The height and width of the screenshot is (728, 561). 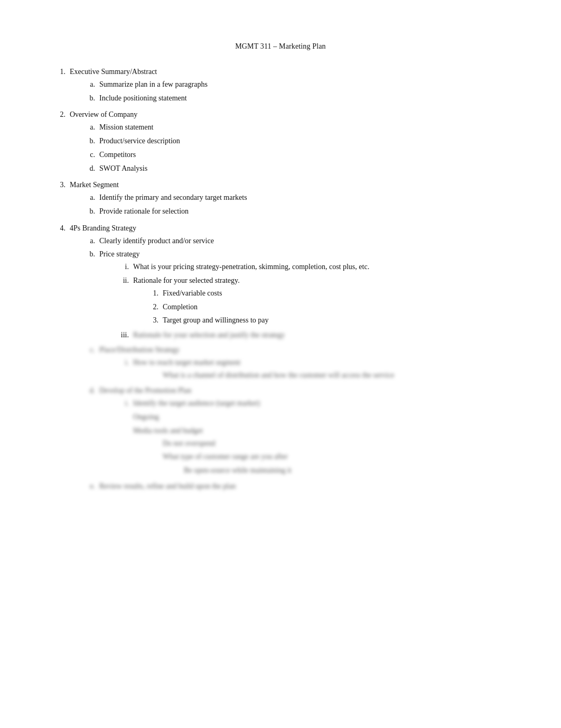 I want to click on list-item: b. Price strategy i. What is your pricin…, so click(x=296, y=295).